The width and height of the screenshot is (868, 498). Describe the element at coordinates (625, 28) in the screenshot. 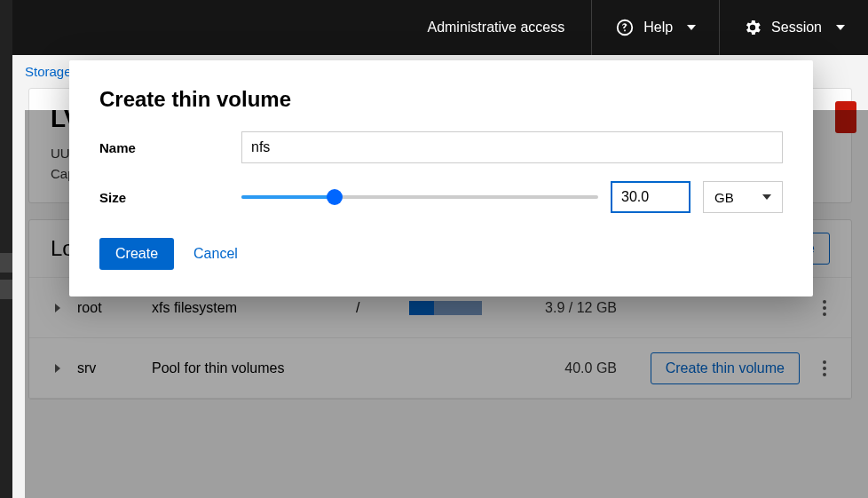

I see `help-icon` at that location.